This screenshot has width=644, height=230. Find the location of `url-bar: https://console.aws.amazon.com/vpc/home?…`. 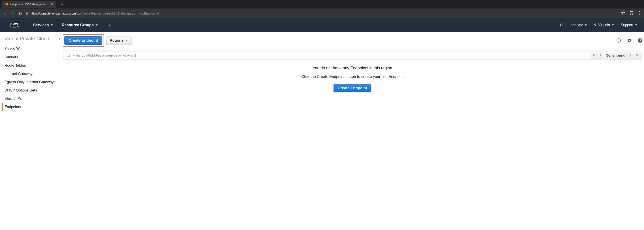

url-bar: https://console.aws.amazon.com/vpc/home?… is located at coordinates (322, 14).